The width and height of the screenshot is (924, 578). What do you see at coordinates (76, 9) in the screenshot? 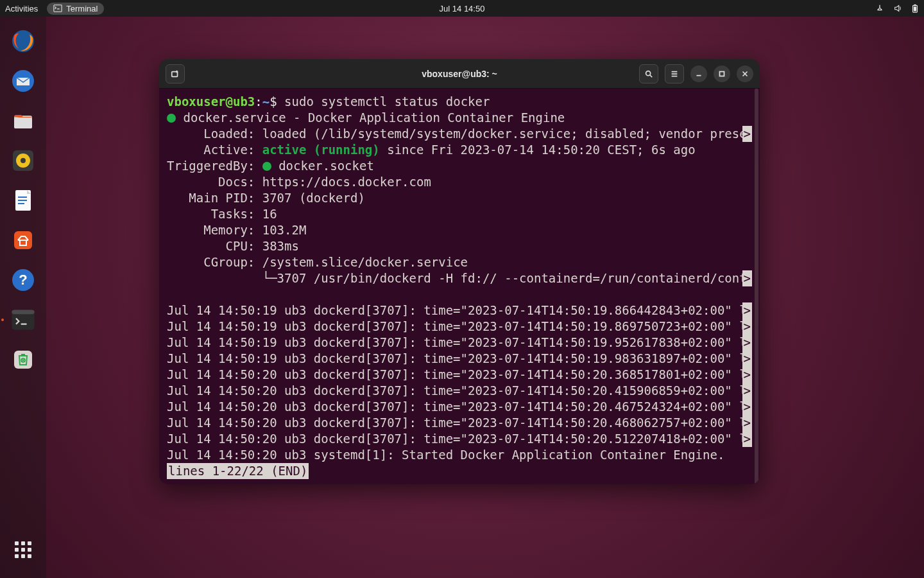
I see `app-menu: Terminal` at bounding box center [76, 9].